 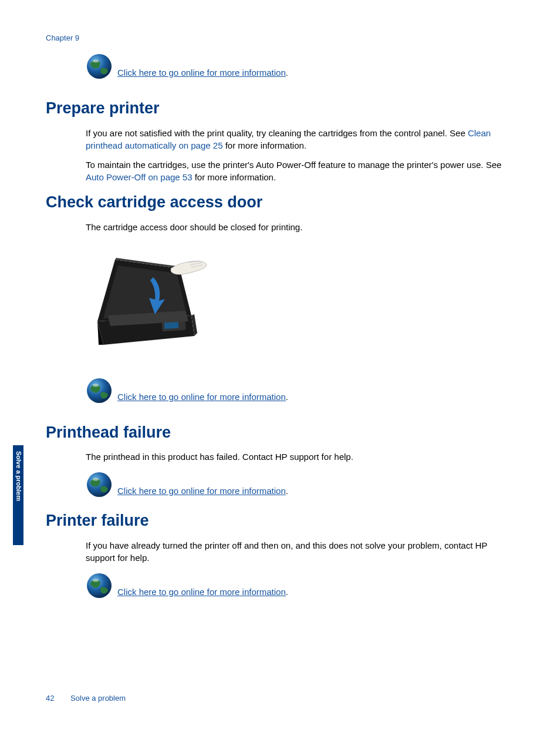 What do you see at coordinates (297, 171) in the screenshot?
I see `prepare-paragraph-2: To maintain the cartridges, use the prin…` at bounding box center [297, 171].